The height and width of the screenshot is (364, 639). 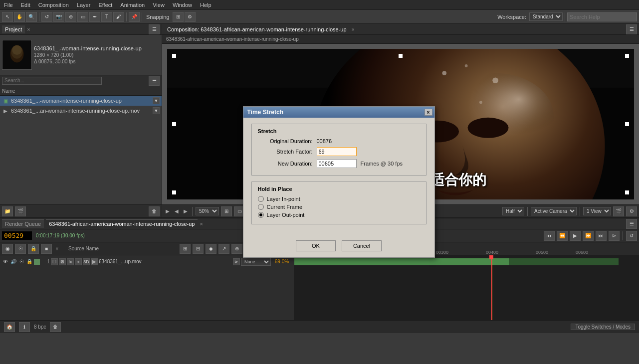 I want to click on new-duration-label: New Duration:, so click(x=285, y=164).